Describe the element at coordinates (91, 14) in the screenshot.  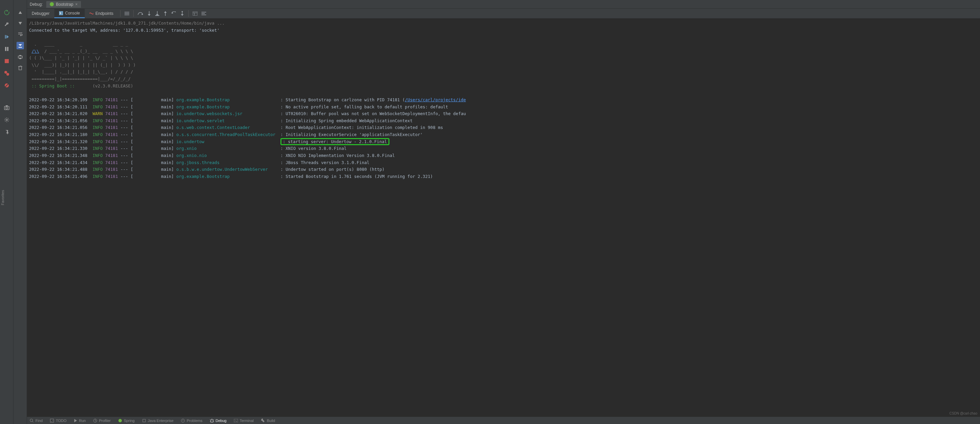
I see `endpoints-icon` at that location.